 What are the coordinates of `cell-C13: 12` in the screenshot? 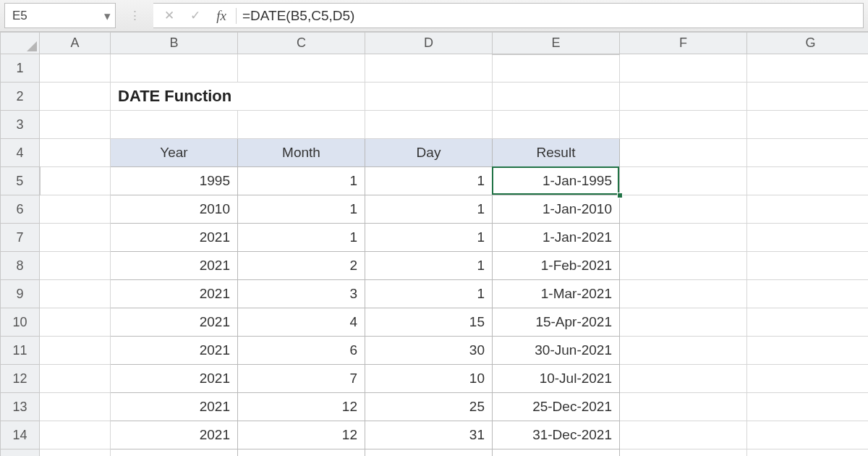 It's located at (302, 407).